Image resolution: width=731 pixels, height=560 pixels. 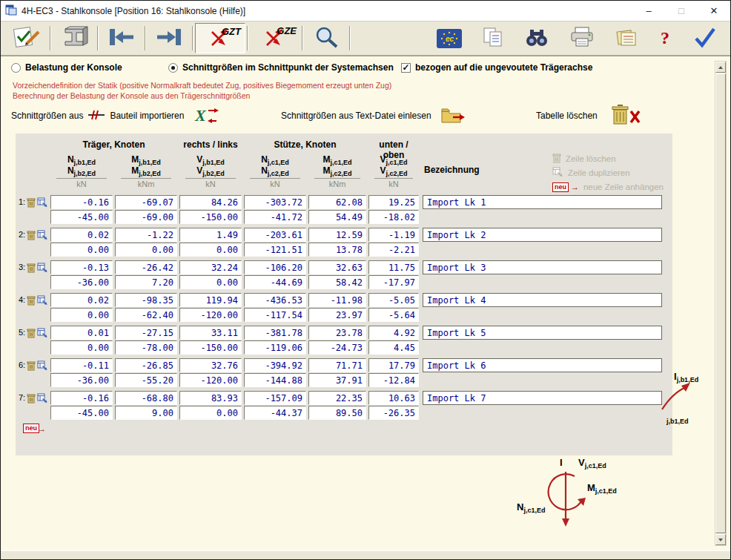 I want to click on checkbox-checked-icon: ✓, so click(x=406, y=68).